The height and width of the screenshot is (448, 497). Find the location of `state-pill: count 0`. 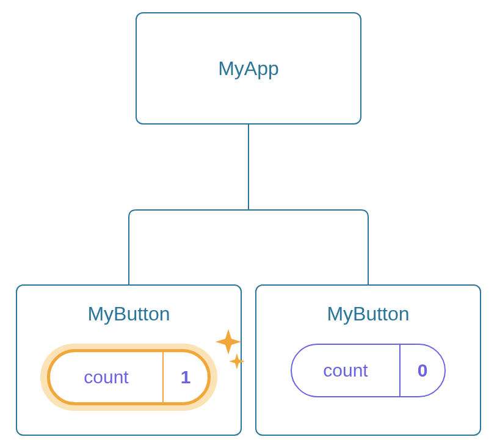

state-pill: count 0 is located at coordinates (368, 370).